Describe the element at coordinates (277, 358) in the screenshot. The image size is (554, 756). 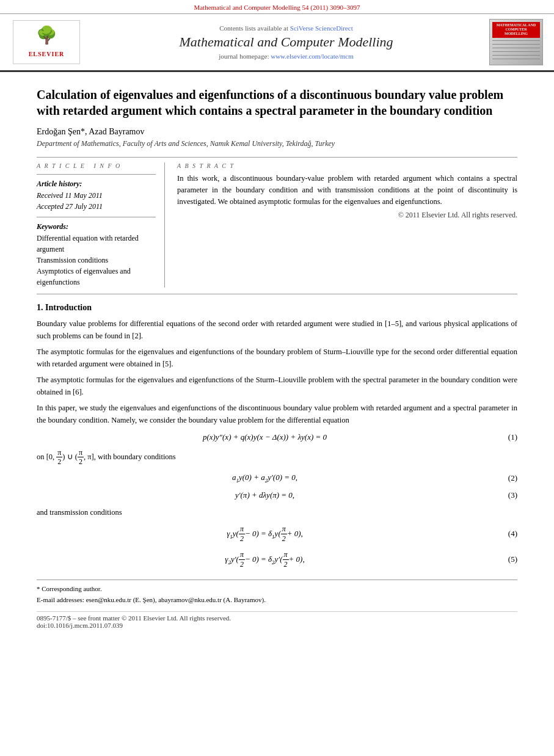
I see `intro-para-2: The asymptotic formulas for the eigenval…` at that location.